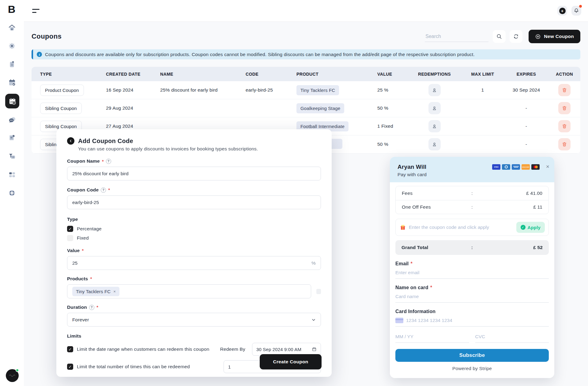  What do you see at coordinates (71, 141) in the screenshot?
I see `back-button` at bounding box center [71, 141].